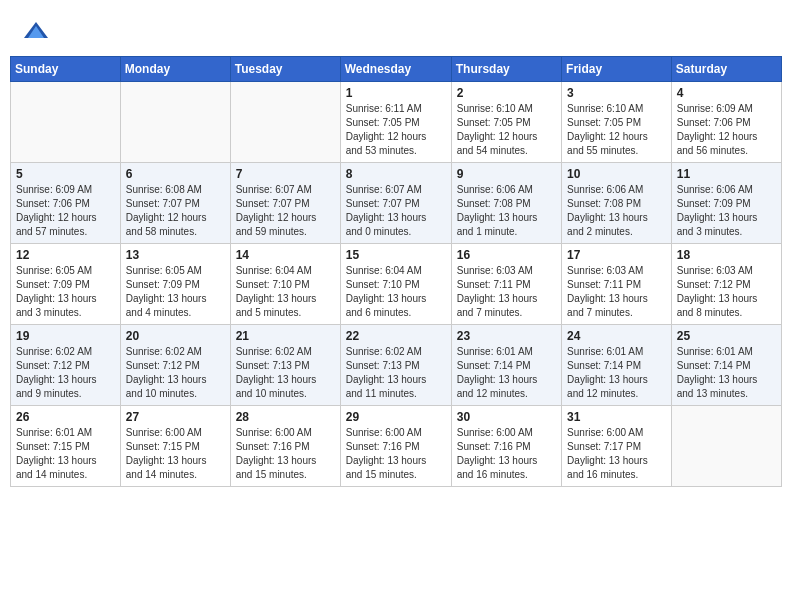  Describe the element at coordinates (285, 446) in the screenshot. I see `calendar-cell: 28Sunrise: 6:00 AM Sunset: 7:16 PM Dayli…` at that location.